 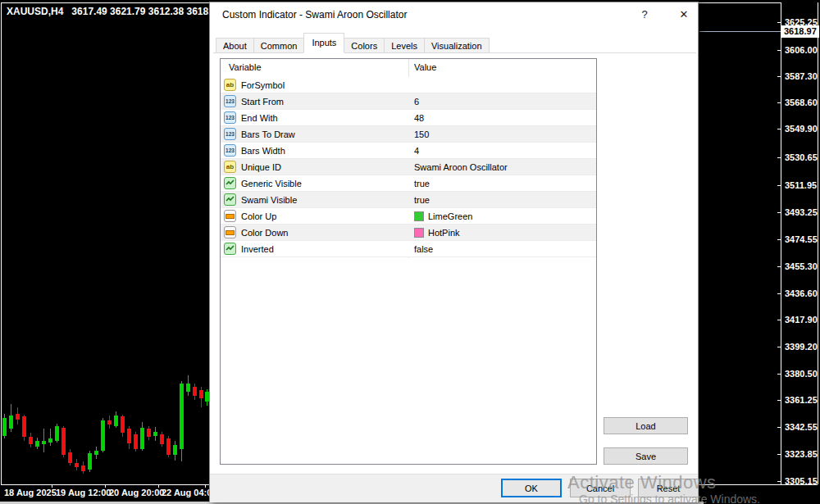 I want to click on param-row-generic-visible: Generic Visibletrue, so click(x=408, y=184).